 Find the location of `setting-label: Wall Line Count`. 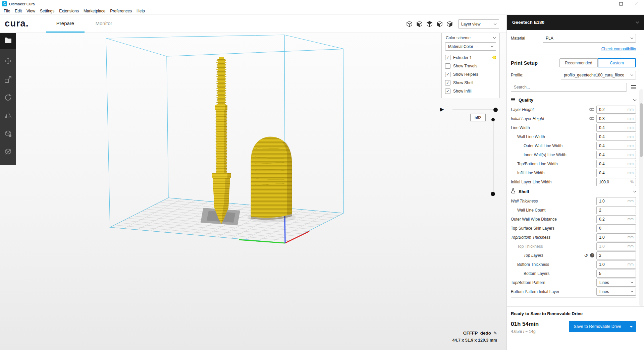

setting-label: Wall Line Count is located at coordinates (531, 210).